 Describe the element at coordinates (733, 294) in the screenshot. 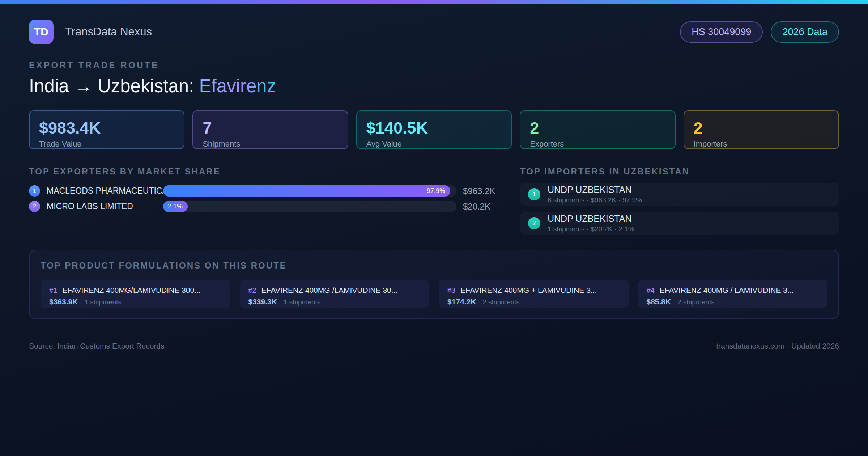

I see `product-card: #4 EFAVIRENZ 400MG / LAMIVUDINE 3... $85…` at that location.